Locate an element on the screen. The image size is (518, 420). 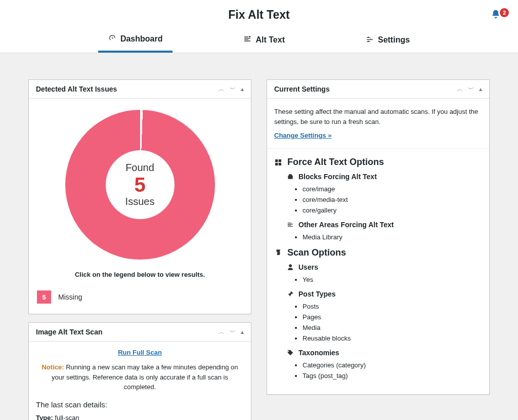
tab-dashboard: Dashboard is located at coordinates (136, 40).